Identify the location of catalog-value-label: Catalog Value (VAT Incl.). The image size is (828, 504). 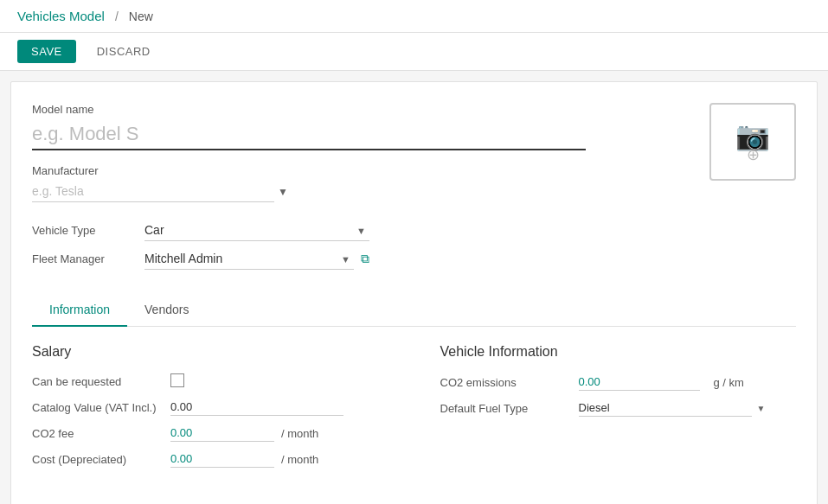
(101, 408).